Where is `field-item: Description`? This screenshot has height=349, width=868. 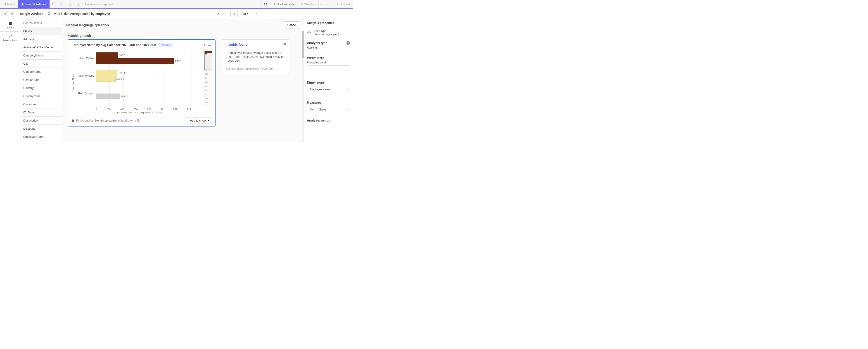
field-item: Description is located at coordinates (41, 120).